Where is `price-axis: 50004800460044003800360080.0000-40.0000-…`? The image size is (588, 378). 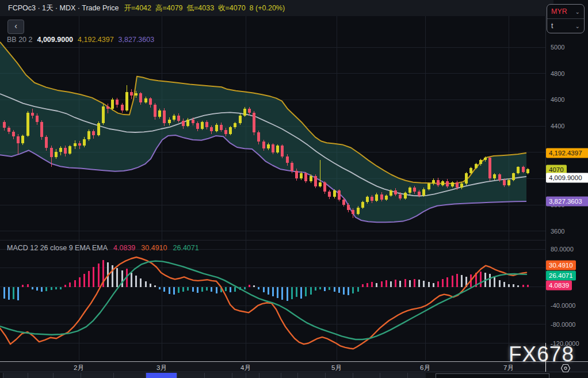 price-axis: 50004800460044003800360080.0000-40.0000-… is located at coordinates (567, 181).